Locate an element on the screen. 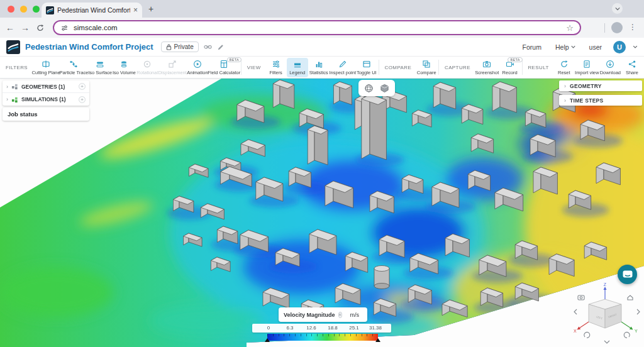 This screenshot has height=347, width=644. toolbar-cutting-plane: Cutting Plane is located at coordinates (46, 68).